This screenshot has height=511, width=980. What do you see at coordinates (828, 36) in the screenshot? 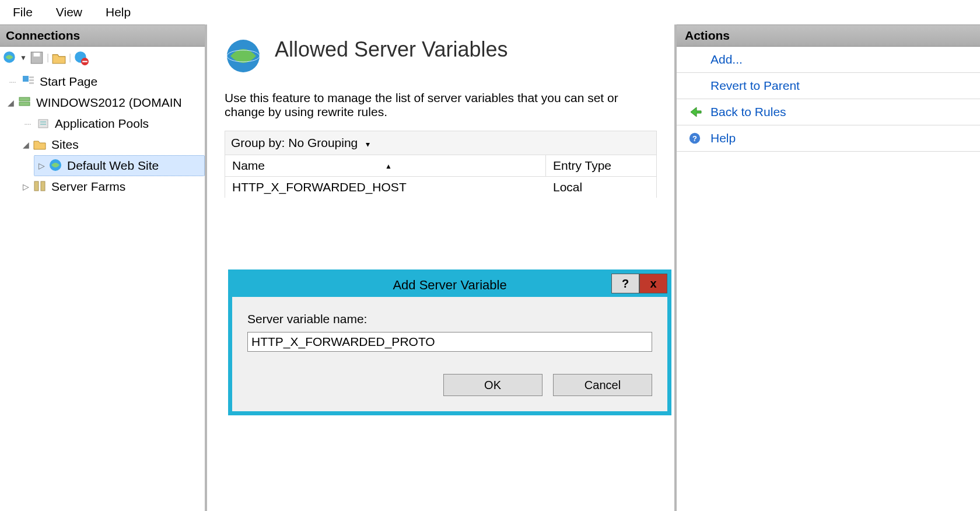
I see `actions-header: Actions` at bounding box center [828, 36].